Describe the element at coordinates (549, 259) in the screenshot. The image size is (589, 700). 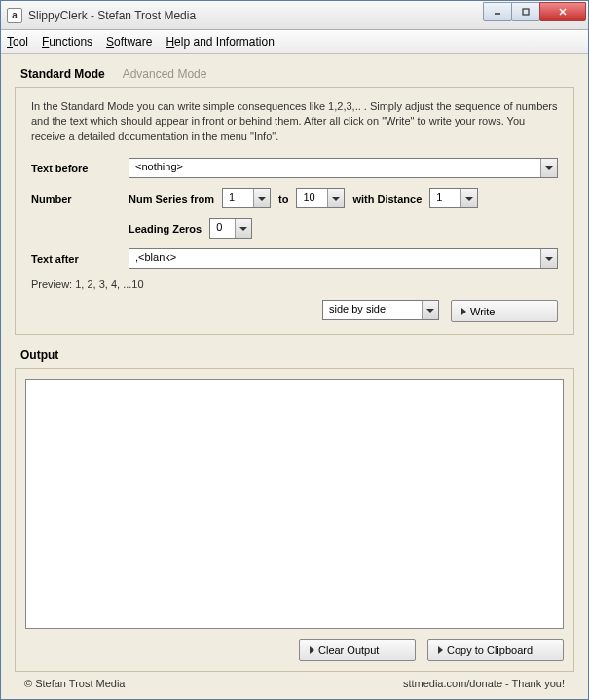
I see `text-after-dropdown-icon` at that location.